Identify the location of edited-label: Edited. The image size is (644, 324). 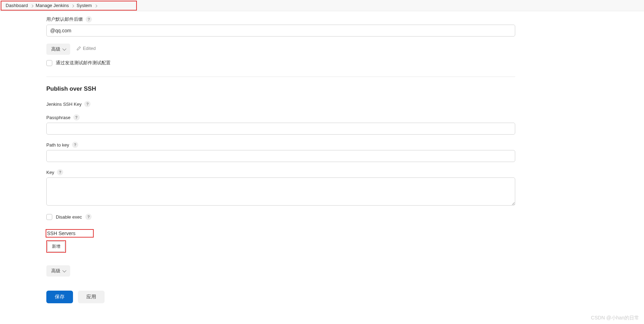
(89, 48).